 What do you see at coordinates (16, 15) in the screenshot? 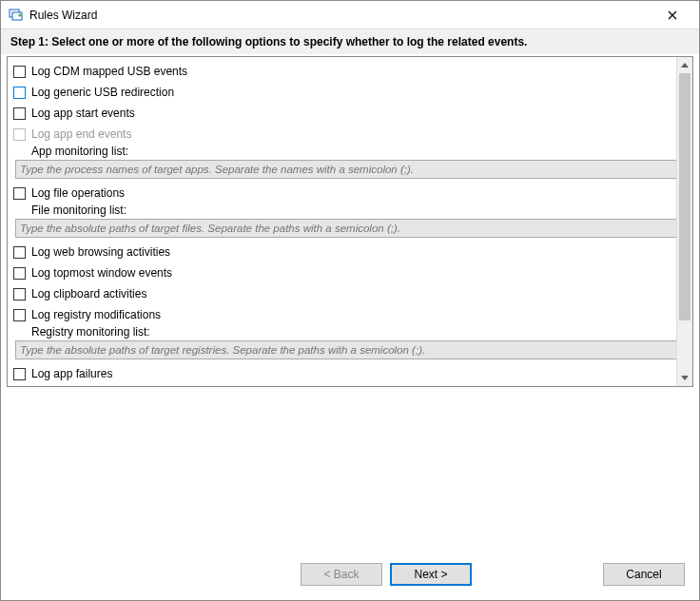
I see `app-icon` at bounding box center [16, 15].